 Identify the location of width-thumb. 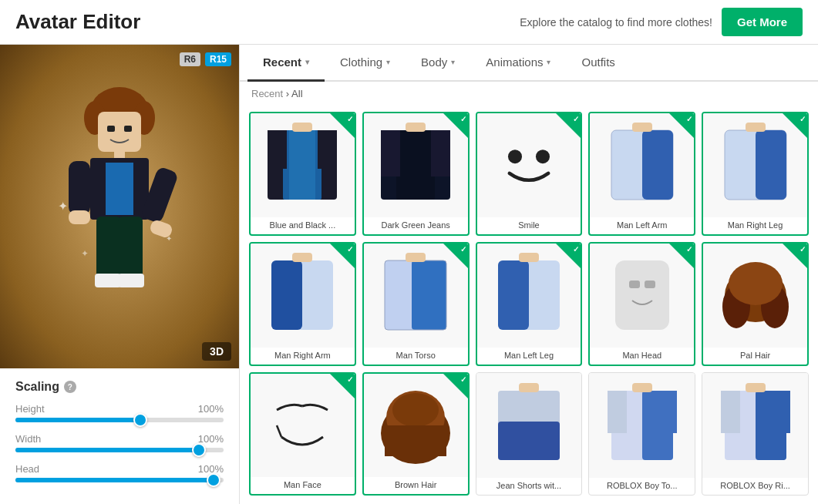
(199, 450).